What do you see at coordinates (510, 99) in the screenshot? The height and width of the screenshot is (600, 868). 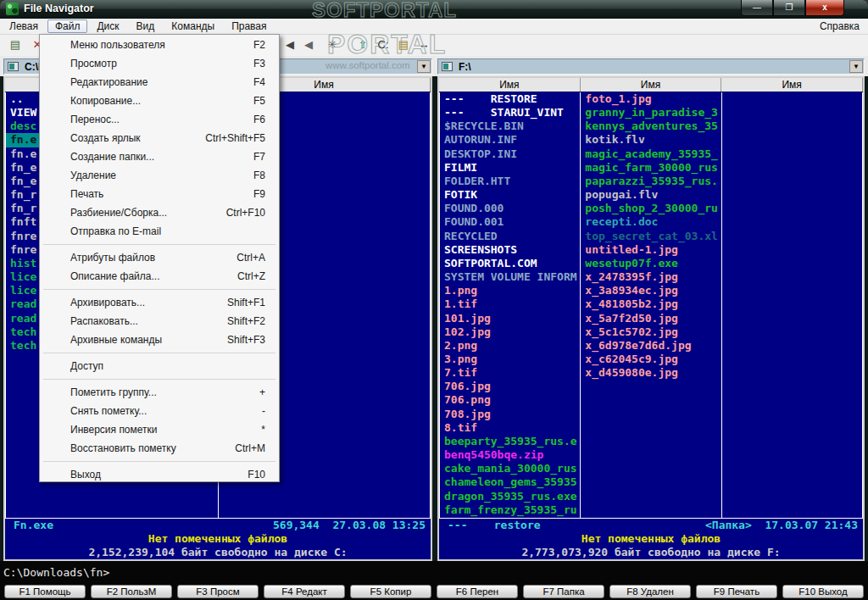 I see `file-row: --- RESTORE` at bounding box center [510, 99].